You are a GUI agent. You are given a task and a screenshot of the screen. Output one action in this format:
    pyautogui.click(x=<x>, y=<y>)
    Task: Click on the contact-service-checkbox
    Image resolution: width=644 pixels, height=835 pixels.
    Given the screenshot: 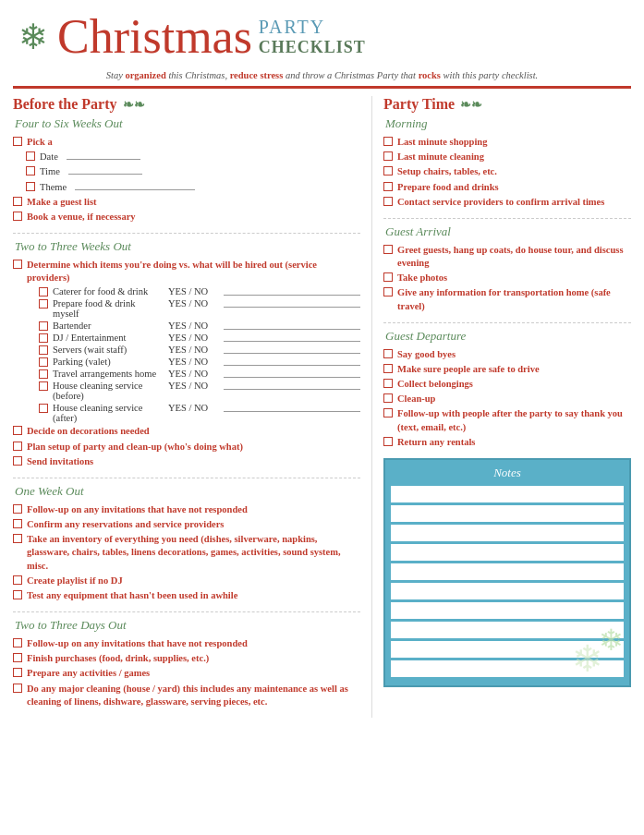 What is the action you would take?
    pyautogui.click(x=388, y=201)
    